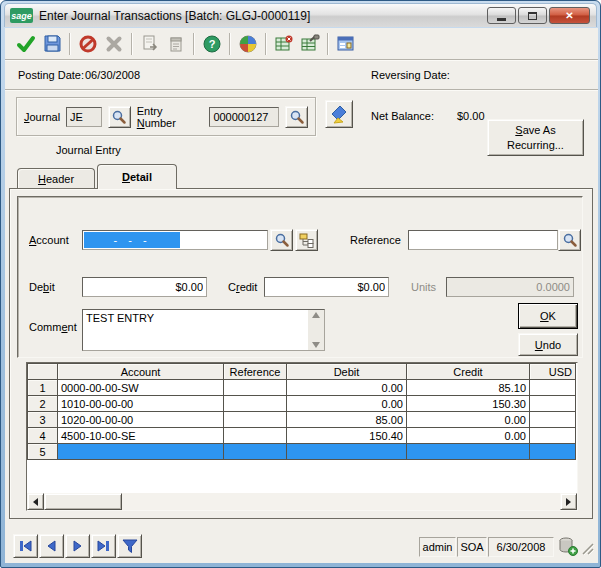 The image size is (601, 568). Describe the element at coordinates (569, 16) in the screenshot. I see `close-icon: ✕` at that location.